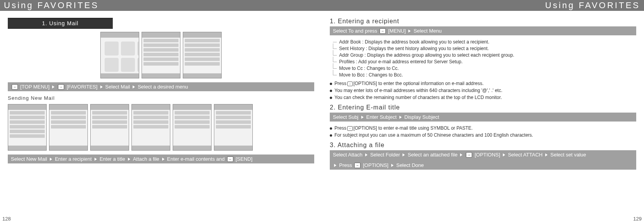 The width and height of the screenshot is (644, 224). Describe the element at coordinates (427, 31) in the screenshot. I see `label: Select Menu` at that location.